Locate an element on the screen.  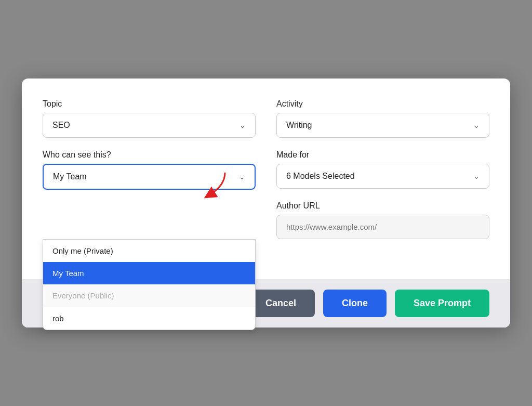
topic-select: SEO ⌄ is located at coordinates (149, 125).